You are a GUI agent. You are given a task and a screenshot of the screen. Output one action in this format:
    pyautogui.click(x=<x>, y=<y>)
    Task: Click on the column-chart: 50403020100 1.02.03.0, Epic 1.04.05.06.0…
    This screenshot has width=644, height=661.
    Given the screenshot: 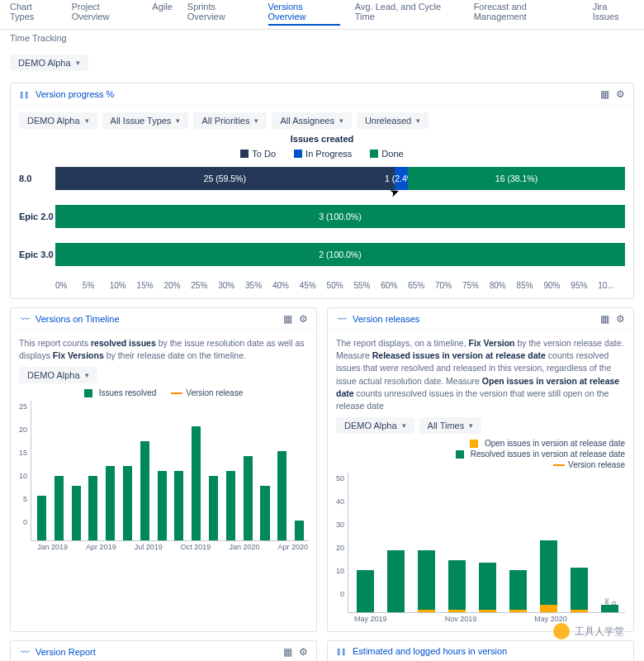 What is the action you would take?
    pyautogui.click(x=481, y=543)
    